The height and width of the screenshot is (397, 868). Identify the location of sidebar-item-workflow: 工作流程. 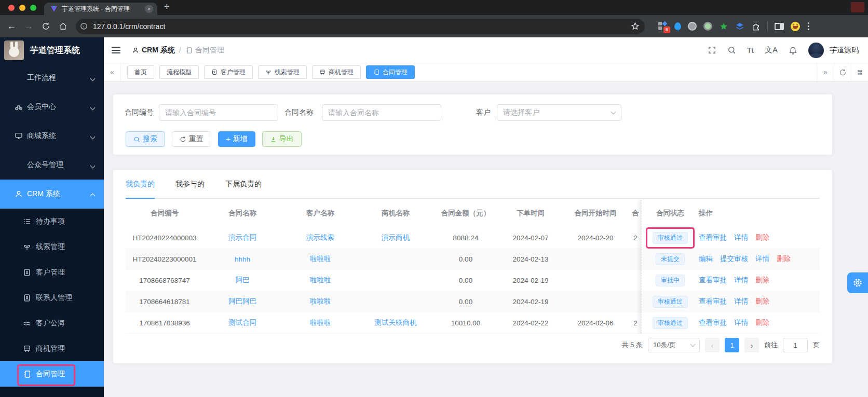
(52, 78).